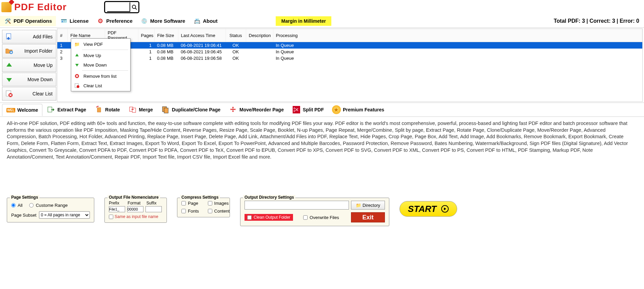 This screenshot has width=644, height=289. What do you see at coordinates (9, 65) in the screenshot?
I see `arrow-up-icon` at bounding box center [9, 65].